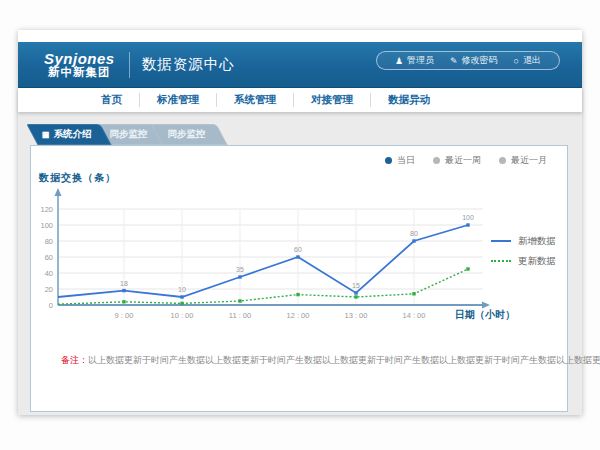 The image size is (600, 450). Describe the element at coordinates (414, 60) in the screenshot. I see `user-menu-admin: ♟ 管理员` at that location.